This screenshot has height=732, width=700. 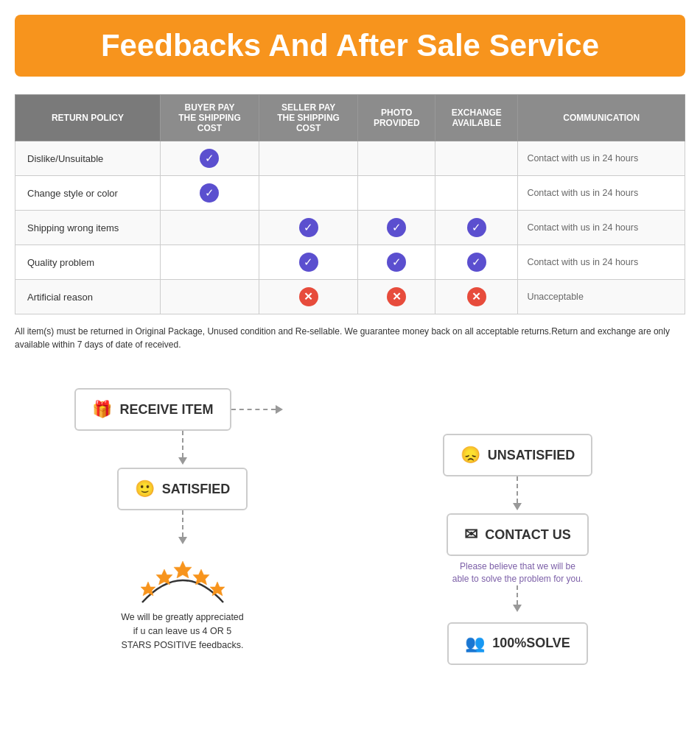 I want to click on gift-icon: 🎁, so click(x=102, y=409).